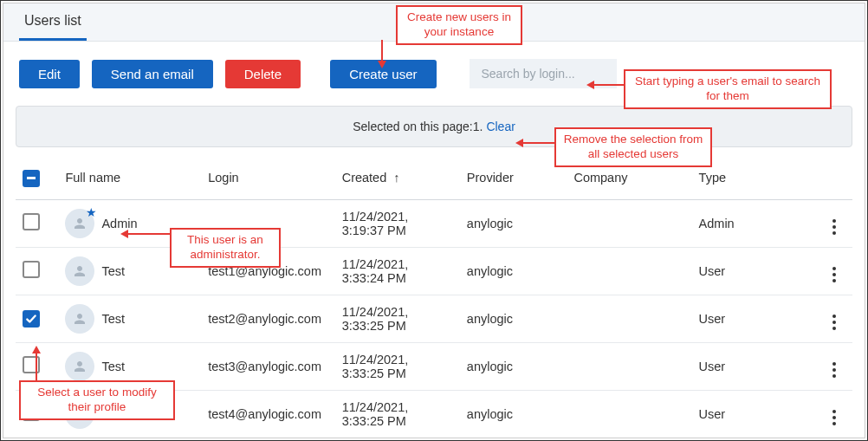  What do you see at coordinates (49, 75) in the screenshot?
I see `edit-button: Edit` at bounding box center [49, 75].